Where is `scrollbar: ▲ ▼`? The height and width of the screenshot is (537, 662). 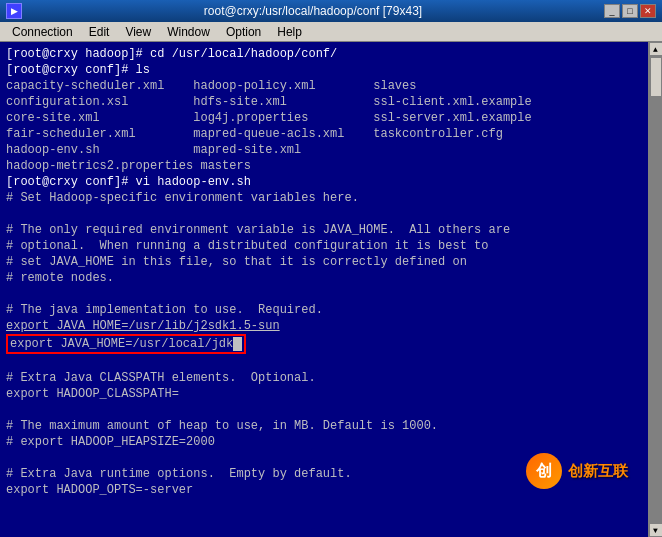
scrollbar: ▲ ▼ is located at coordinates (655, 290).